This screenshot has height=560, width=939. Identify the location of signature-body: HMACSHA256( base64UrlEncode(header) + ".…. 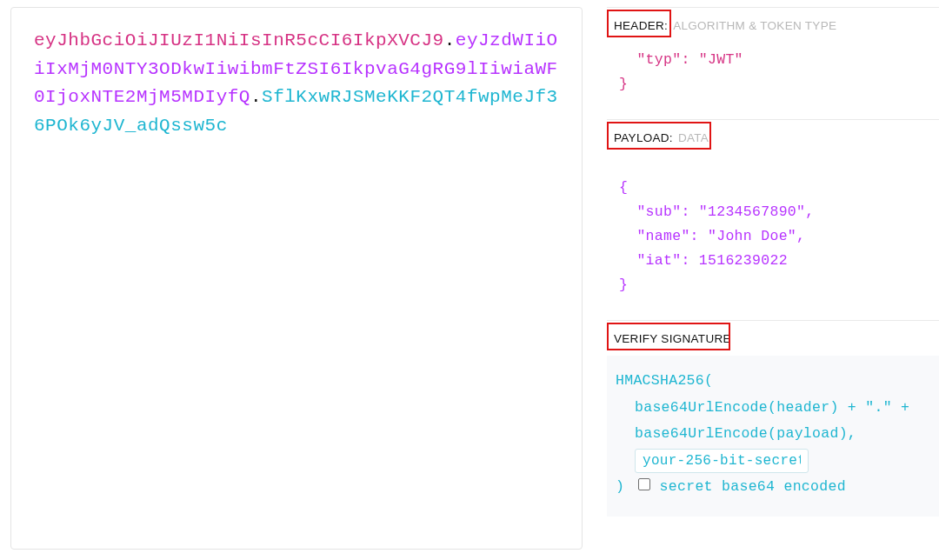
(773, 437).